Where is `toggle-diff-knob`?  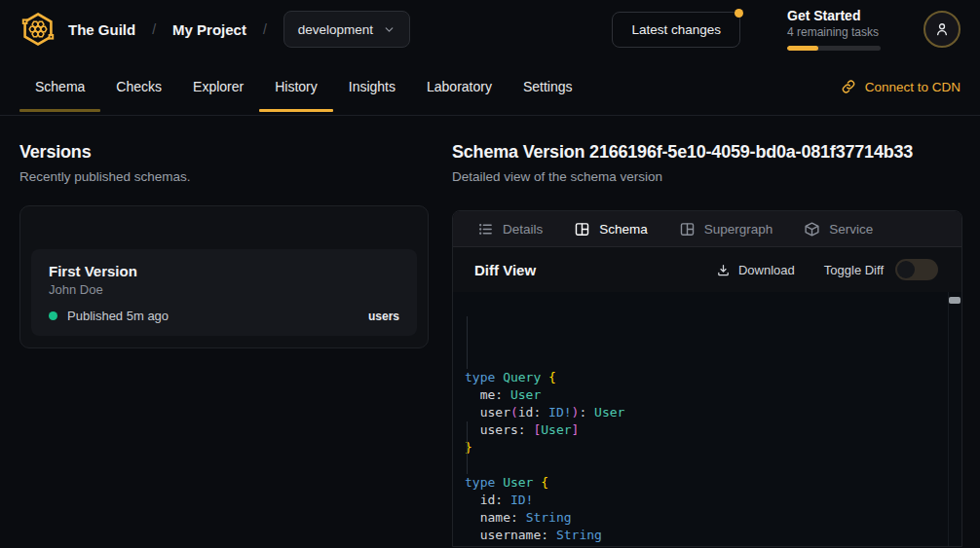 toggle-diff-knob is located at coordinates (906, 270).